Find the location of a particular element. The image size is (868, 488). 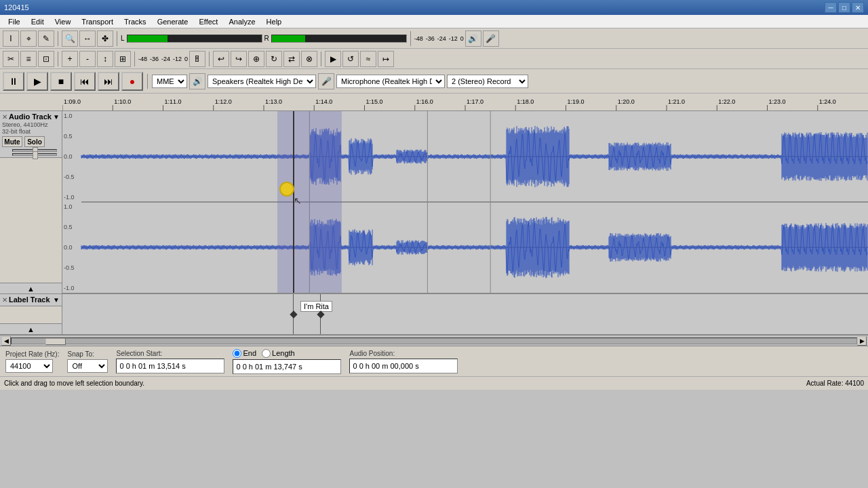

label-track-waveform: I'm Rita is located at coordinates (465, 314).